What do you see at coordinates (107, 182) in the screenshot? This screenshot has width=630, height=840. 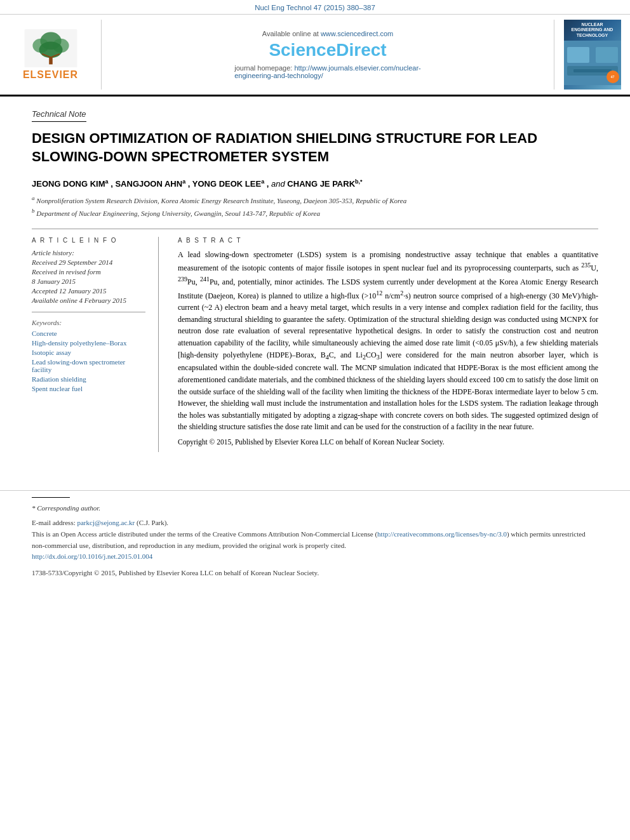 I see `author-1-sup: a` at bounding box center [107, 182].